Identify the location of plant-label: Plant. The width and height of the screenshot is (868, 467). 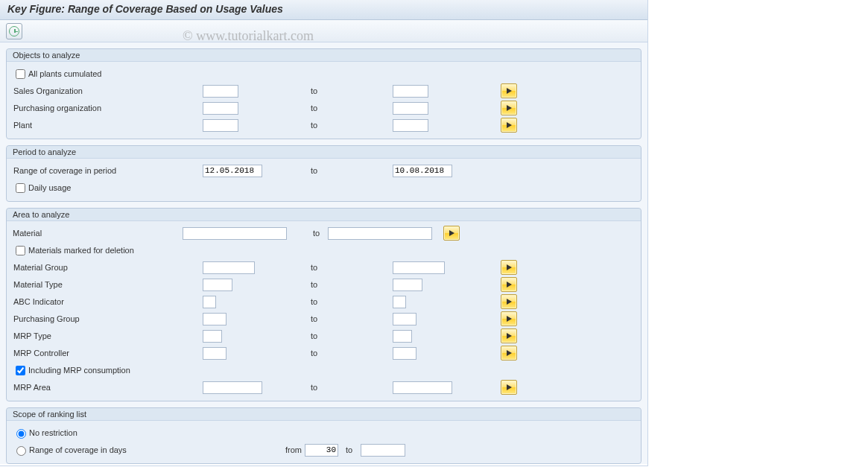
(107, 125).